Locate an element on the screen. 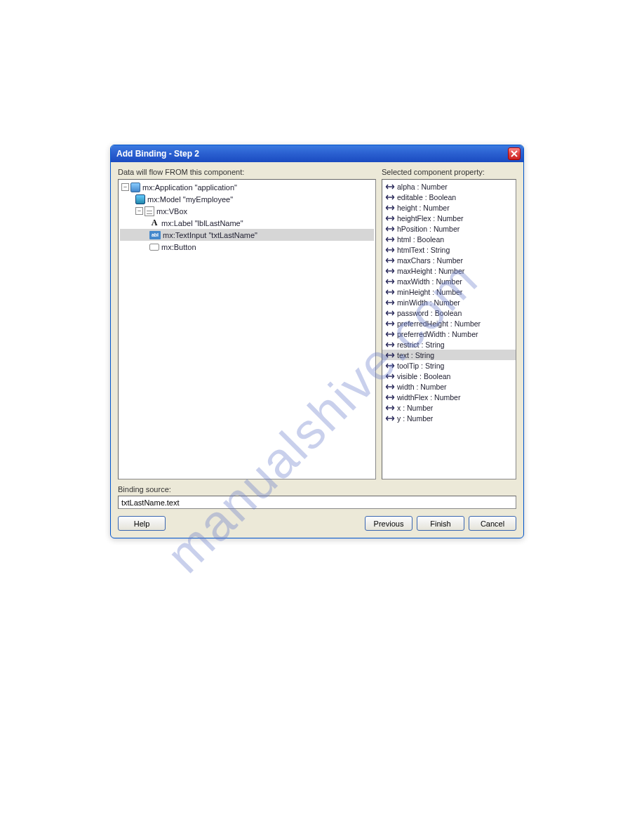 The image size is (644, 834). close-icon is located at coordinates (514, 154).